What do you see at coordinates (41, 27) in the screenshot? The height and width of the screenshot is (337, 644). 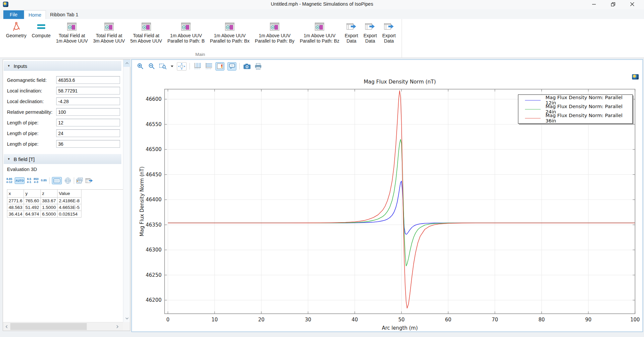 I see `equals-icon` at bounding box center [41, 27].